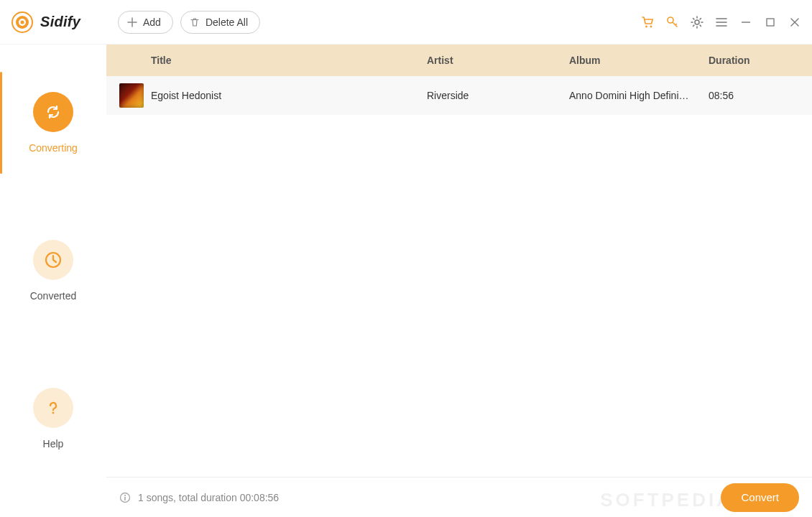 The width and height of the screenshot is (812, 517). I want to click on cell-duration: 08:56, so click(754, 96).